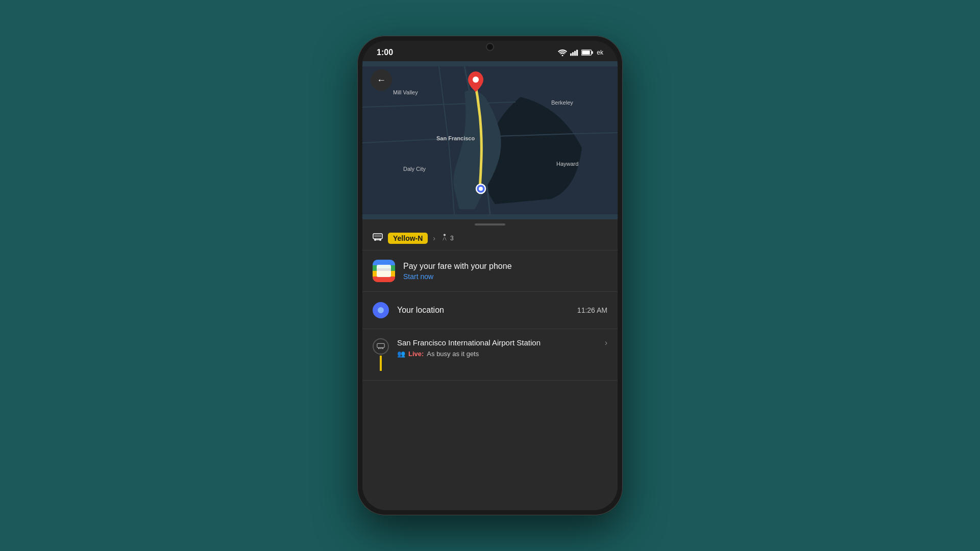  Describe the element at coordinates (447, 238) in the screenshot. I see `walk-icon-area: 3` at that location.